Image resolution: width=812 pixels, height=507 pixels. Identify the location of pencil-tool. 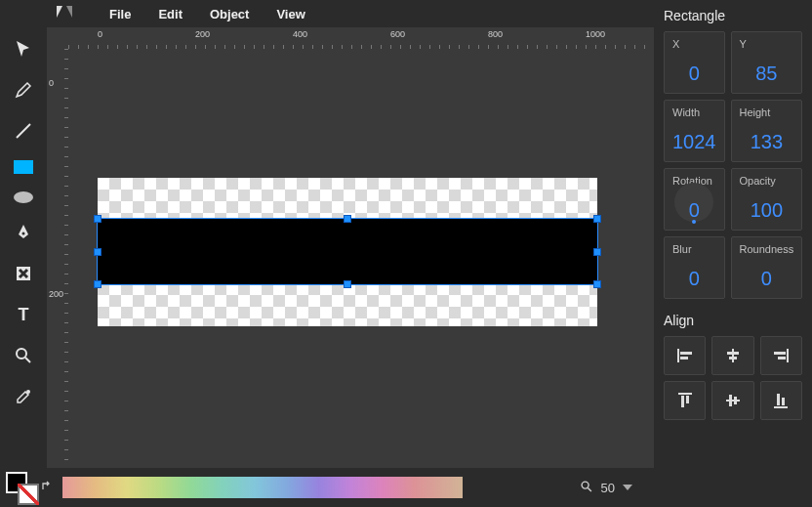
(23, 90).